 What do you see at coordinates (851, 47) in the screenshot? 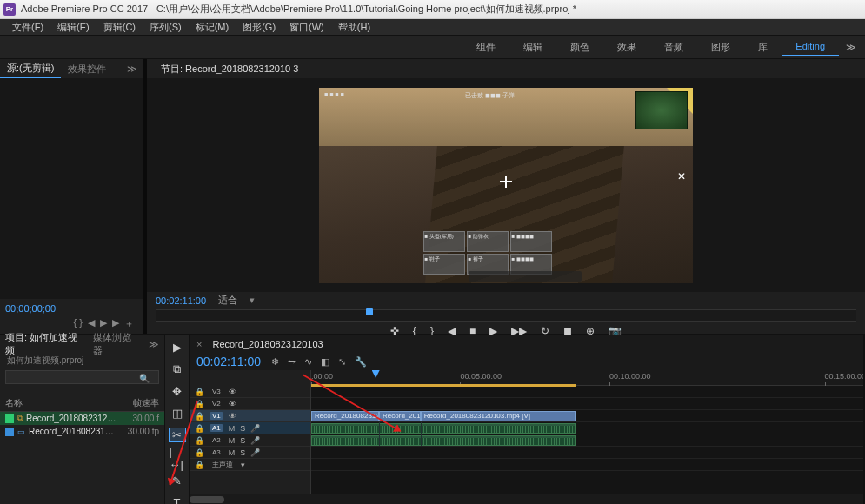
I see `ws-more-icon: ≫` at bounding box center [851, 47].